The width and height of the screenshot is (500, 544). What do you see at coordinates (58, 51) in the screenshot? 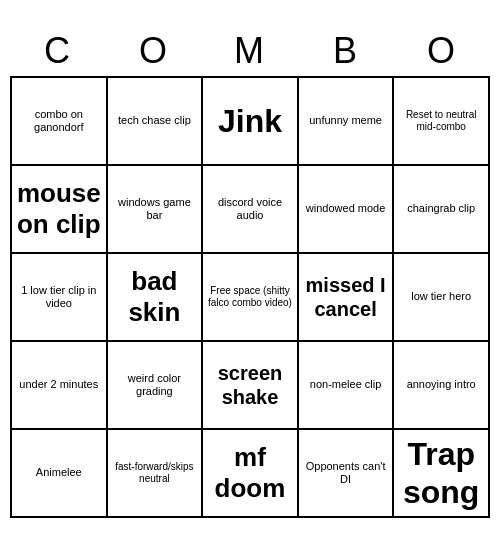
I see `header-c: C` at bounding box center [58, 51].